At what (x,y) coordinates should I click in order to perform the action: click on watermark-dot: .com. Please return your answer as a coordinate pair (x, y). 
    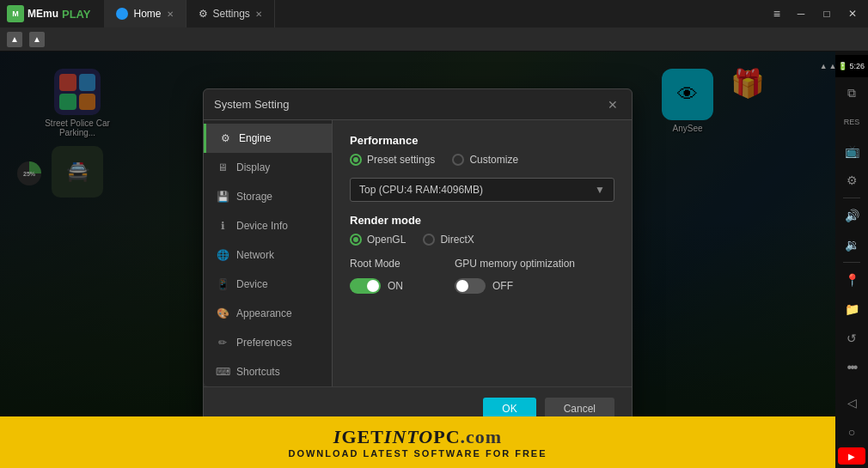
    Looking at the image, I should click on (481, 436).